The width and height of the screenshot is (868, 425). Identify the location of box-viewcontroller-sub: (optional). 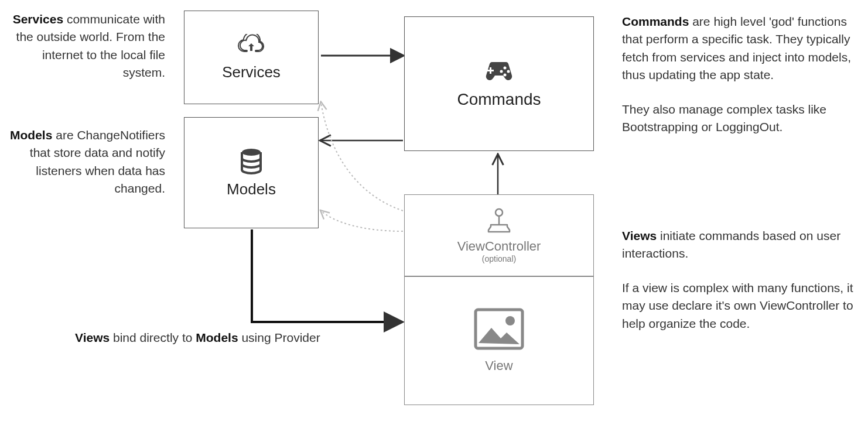
(499, 259).